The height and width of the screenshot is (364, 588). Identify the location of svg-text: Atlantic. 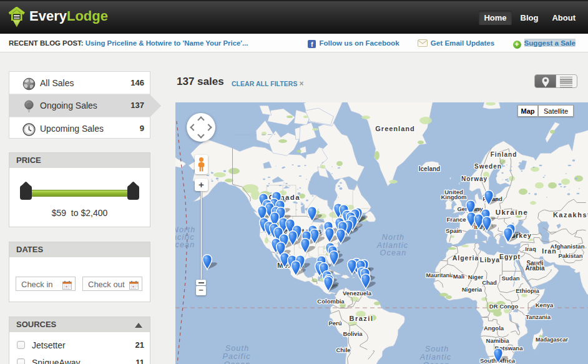
(436, 357).